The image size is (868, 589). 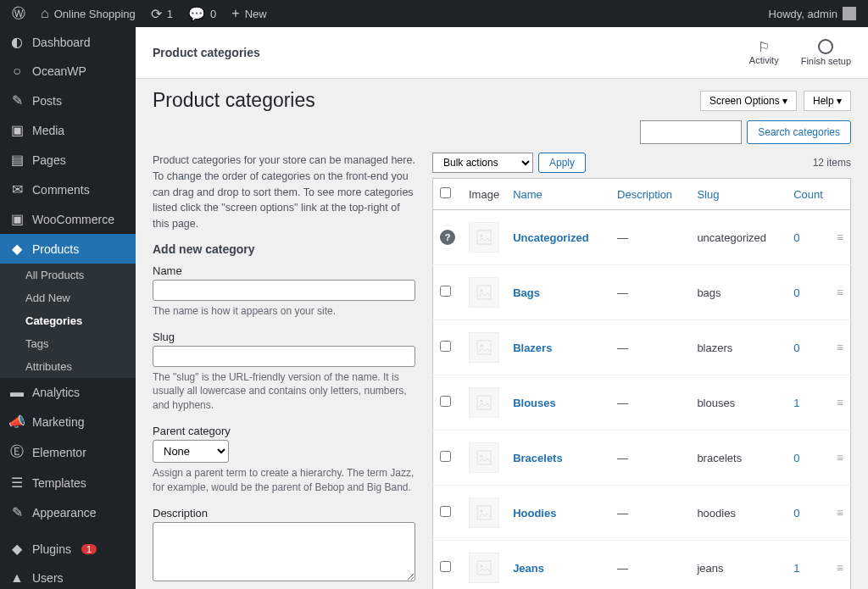 I want to click on th-description: Description, so click(x=644, y=195).